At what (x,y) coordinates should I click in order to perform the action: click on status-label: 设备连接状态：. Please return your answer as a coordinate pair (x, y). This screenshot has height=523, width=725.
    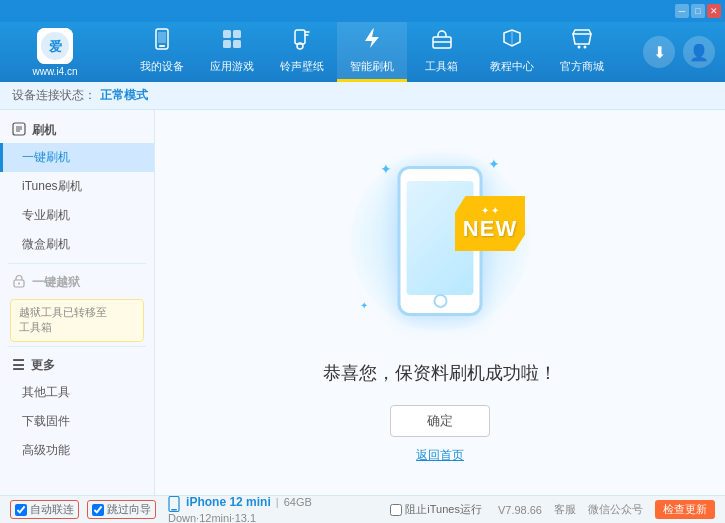
    Looking at the image, I should click on (54, 96).